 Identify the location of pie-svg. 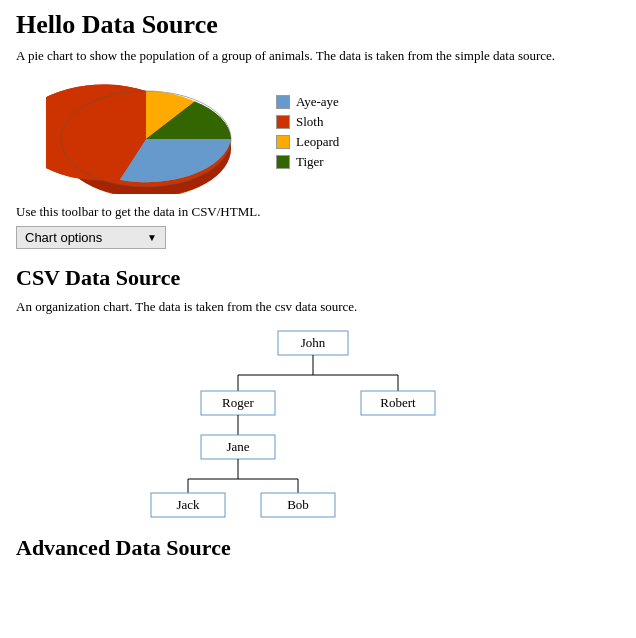
(146, 134).